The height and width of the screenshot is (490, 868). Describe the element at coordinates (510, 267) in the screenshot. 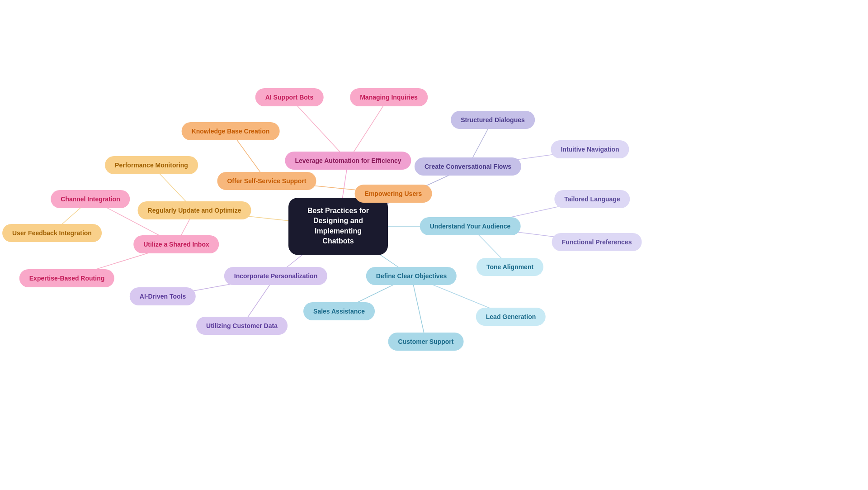

I see `node-tone_alignment: Tone Alignment` at that location.